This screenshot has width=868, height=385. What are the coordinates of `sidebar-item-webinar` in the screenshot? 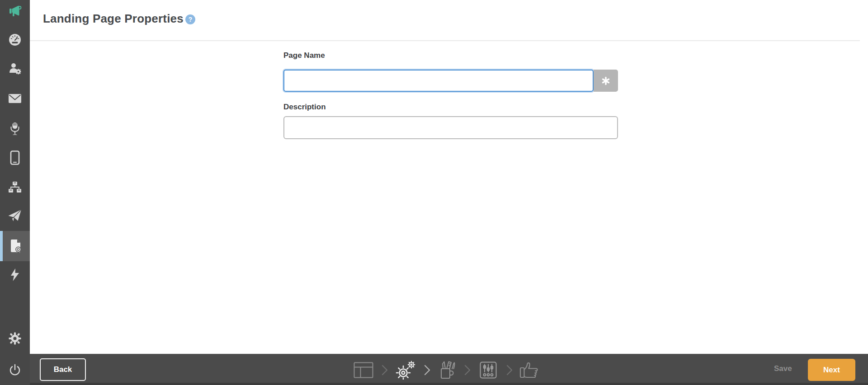 It's located at (15, 129).